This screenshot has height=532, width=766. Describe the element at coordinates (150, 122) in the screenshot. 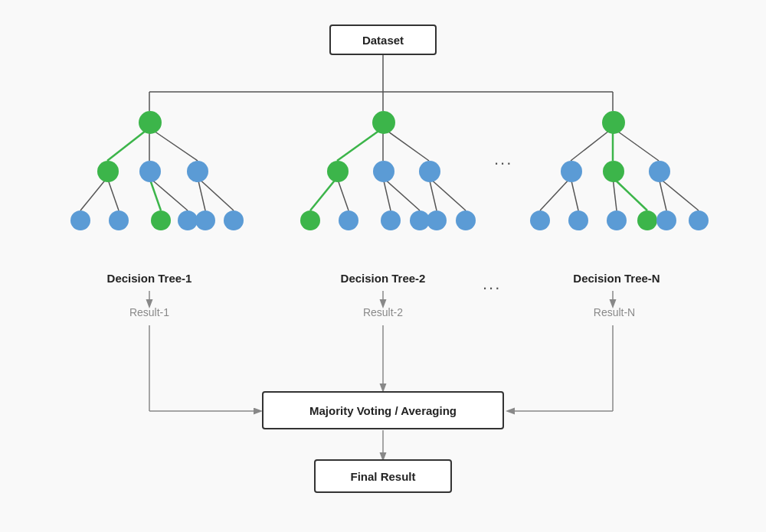

I see `tree1-root` at that location.